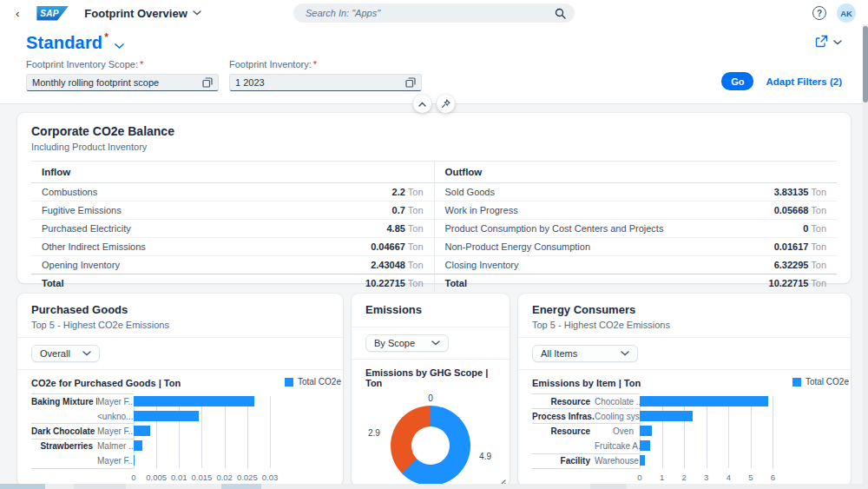 This screenshot has height=489, width=868. I want to click on shell-search, so click(434, 13).